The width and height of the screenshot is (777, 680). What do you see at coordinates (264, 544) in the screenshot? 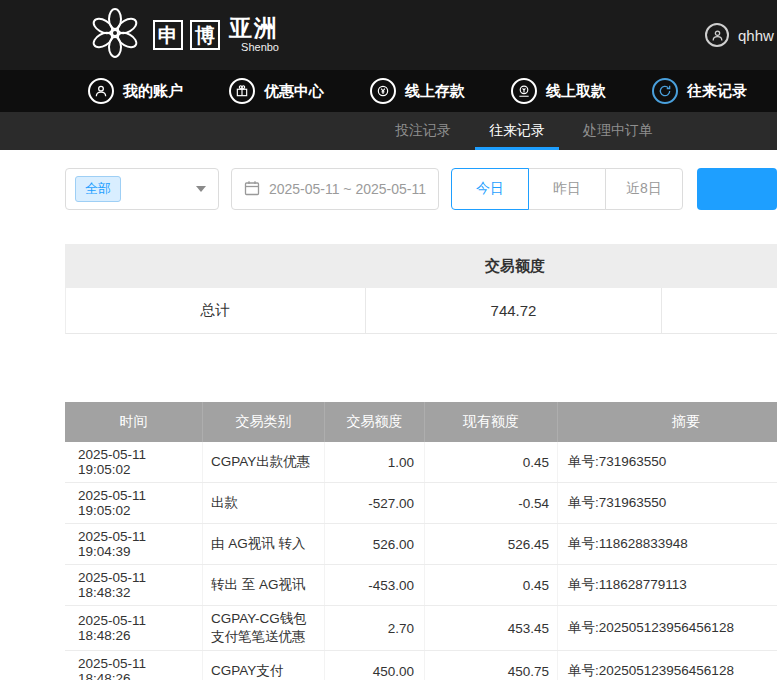
I see `cell-type: 由 AG视讯 转入` at bounding box center [264, 544].